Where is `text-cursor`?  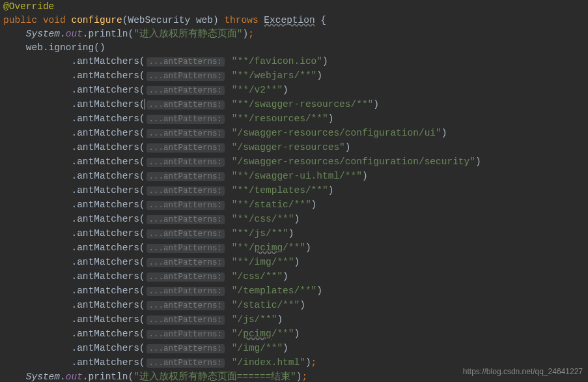
text-cursor is located at coordinates (145, 104).